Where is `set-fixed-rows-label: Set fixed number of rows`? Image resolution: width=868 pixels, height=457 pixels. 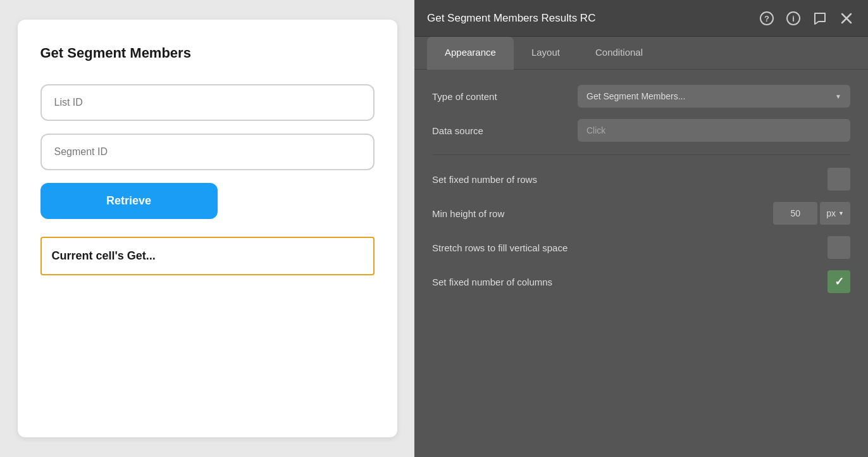 set-fixed-rows-label: Set fixed number of rows is located at coordinates (485, 180).